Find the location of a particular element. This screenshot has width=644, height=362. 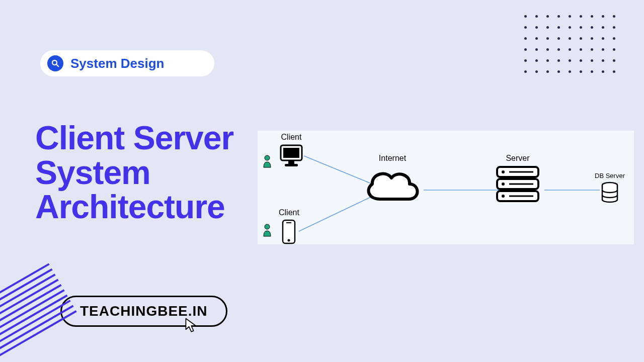

internet-label: Internet is located at coordinates (392, 158).